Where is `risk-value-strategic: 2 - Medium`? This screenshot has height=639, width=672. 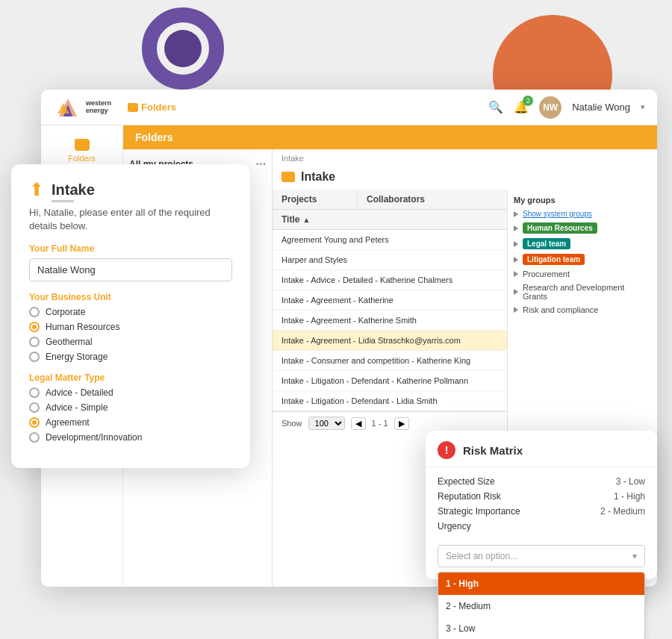
risk-value-strategic: 2 - Medium is located at coordinates (623, 511).